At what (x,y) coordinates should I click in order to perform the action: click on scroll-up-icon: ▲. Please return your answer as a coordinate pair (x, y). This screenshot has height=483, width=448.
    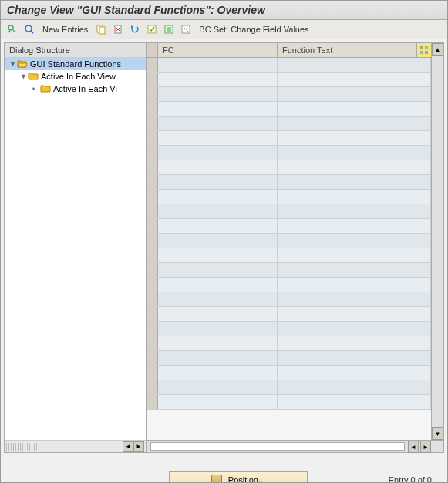
    Looking at the image, I should click on (438, 49).